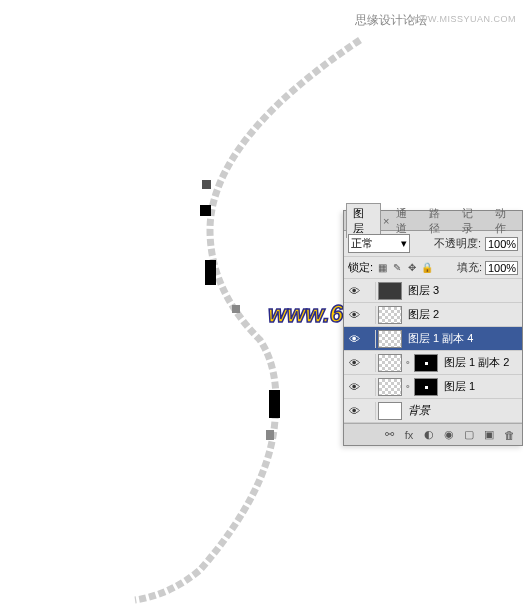 This screenshot has width=523, height=614. Describe the element at coordinates (422, 314) in the screenshot. I see `layer-name: 图层 2` at that location.